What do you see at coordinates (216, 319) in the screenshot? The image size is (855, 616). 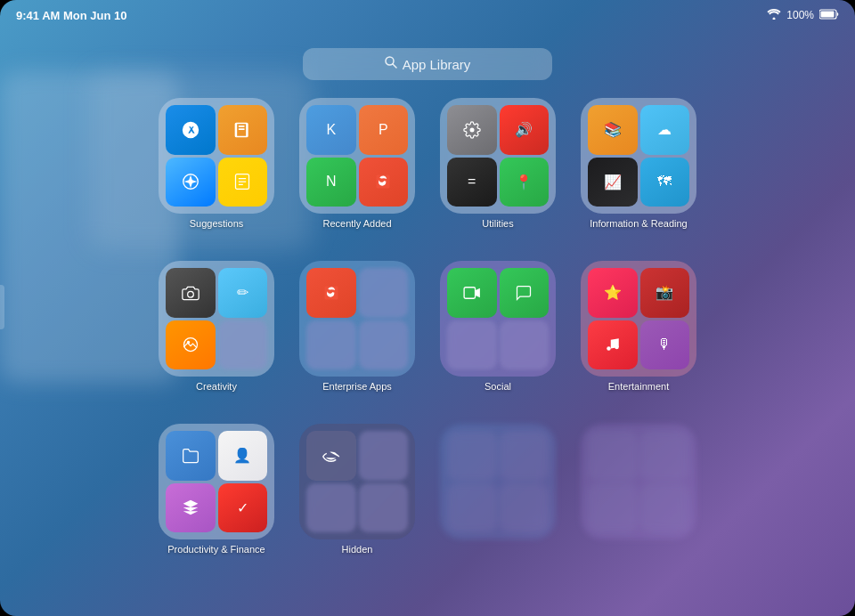 I see `folder-creativity: ✏` at bounding box center [216, 319].